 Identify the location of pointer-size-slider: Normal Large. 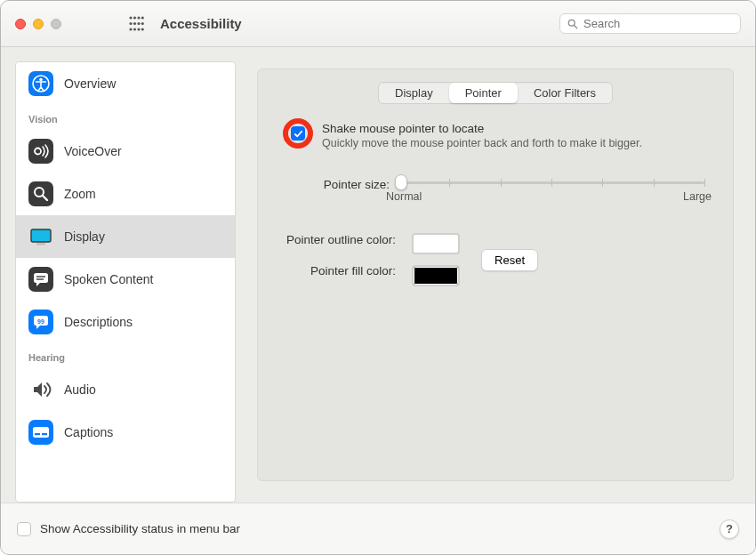
(551, 184).